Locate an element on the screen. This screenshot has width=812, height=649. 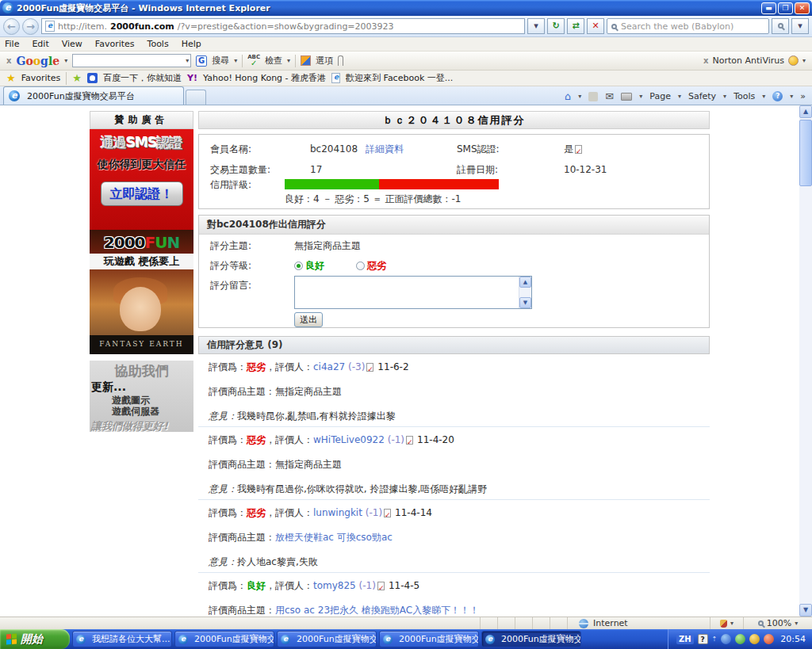
stop-button: ✕ is located at coordinates (596, 26).